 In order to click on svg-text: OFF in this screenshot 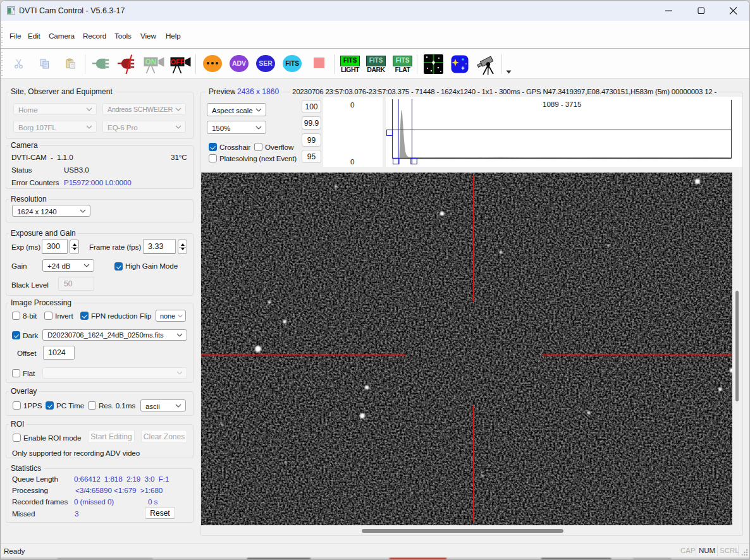, I will do `click(178, 62)`.